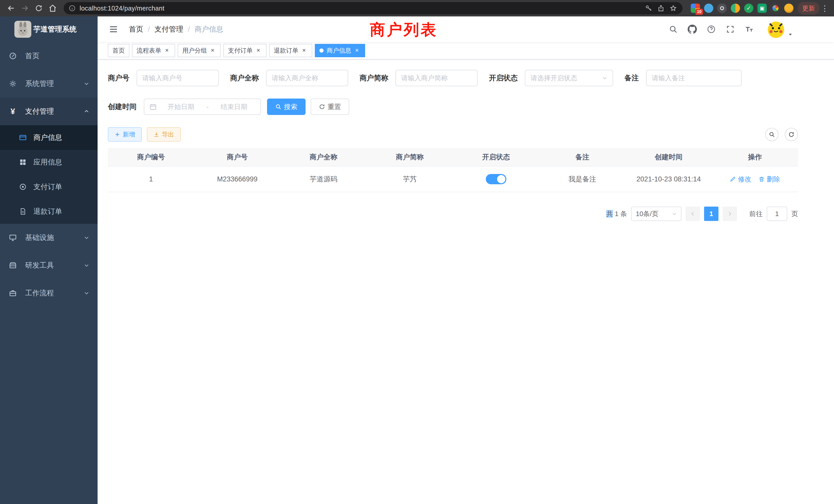 This screenshot has height=504, width=834. Describe the element at coordinates (582, 179) in the screenshot. I see `cell-remark: 我是备注` at that location.